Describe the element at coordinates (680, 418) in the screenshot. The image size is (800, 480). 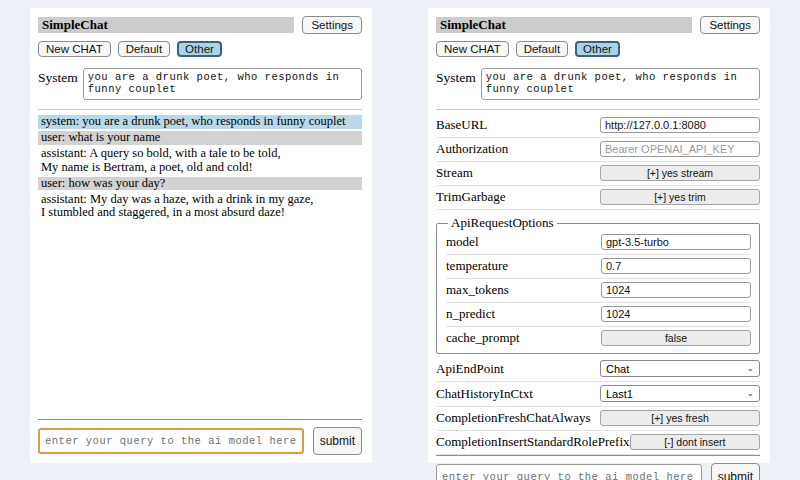
I see `completionfreshchatalways-toggle-button: [+] yes fresh` at that location.